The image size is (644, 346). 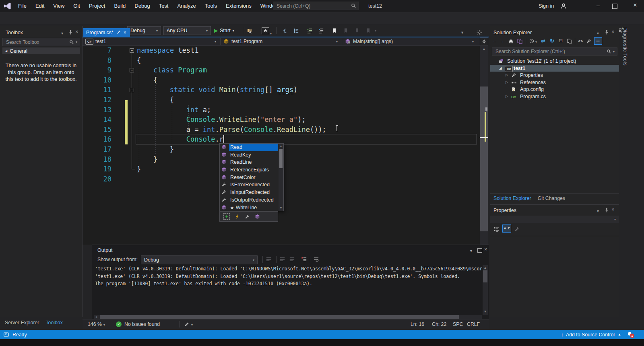 What do you see at coordinates (142, 6) in the screenshot?
I see `menu-debug: Debug` at bounding box center [142, 6].